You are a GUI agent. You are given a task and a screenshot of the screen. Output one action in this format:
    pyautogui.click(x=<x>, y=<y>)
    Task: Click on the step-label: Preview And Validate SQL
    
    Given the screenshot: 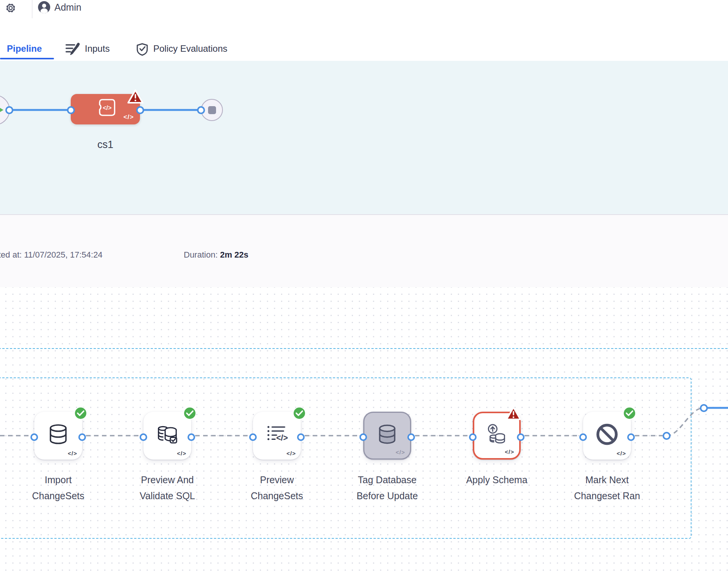 What is the action you would take?
    pyautogui.click(x=167, y=488)
    